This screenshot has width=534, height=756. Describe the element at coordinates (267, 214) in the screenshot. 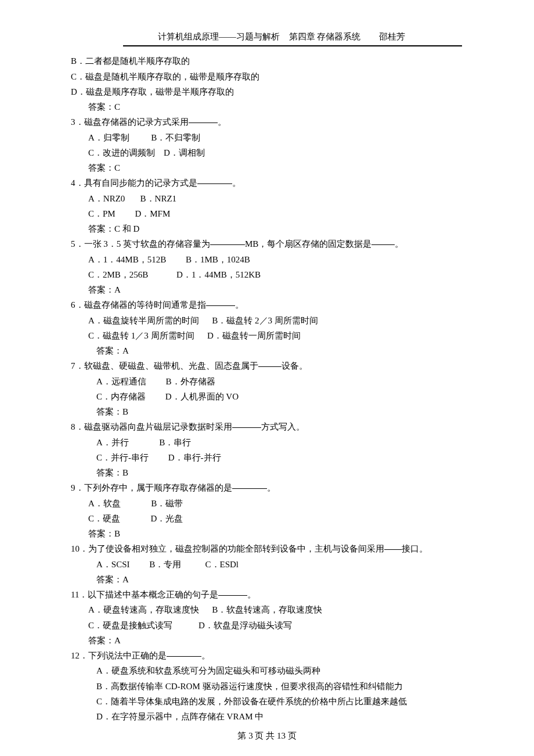

I see `q4-options-row2: C．PM D．MFM` at that location.